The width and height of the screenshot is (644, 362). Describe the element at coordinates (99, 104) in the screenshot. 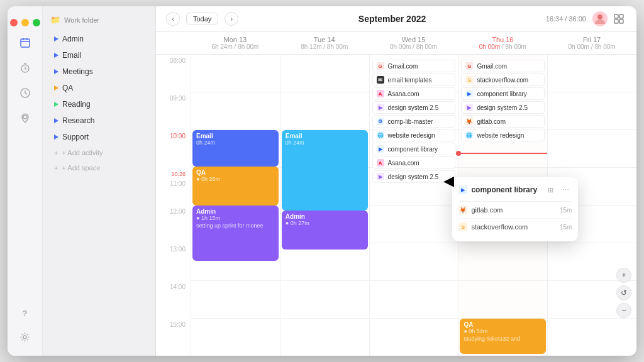

I see `sidebar-item-reading: Reading` at that location.